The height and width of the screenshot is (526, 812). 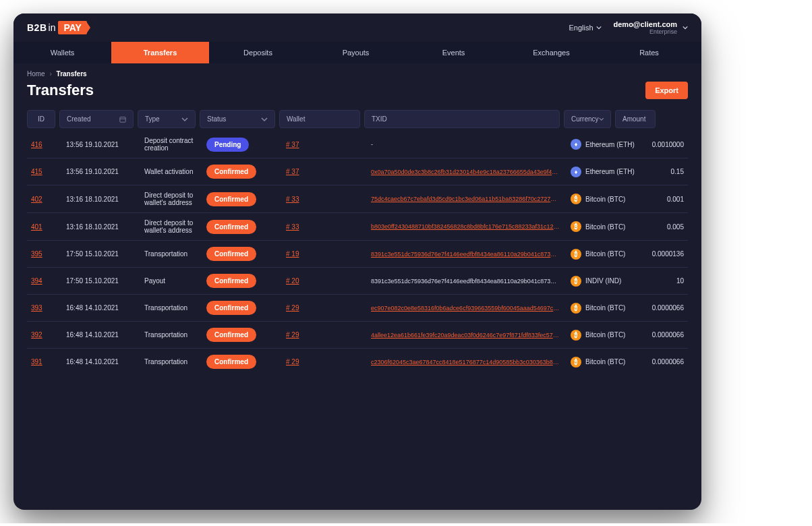 I want to click on table-row: 39316:48 14.10.2021TransportationConfirm…, so click(x=357, y=308).